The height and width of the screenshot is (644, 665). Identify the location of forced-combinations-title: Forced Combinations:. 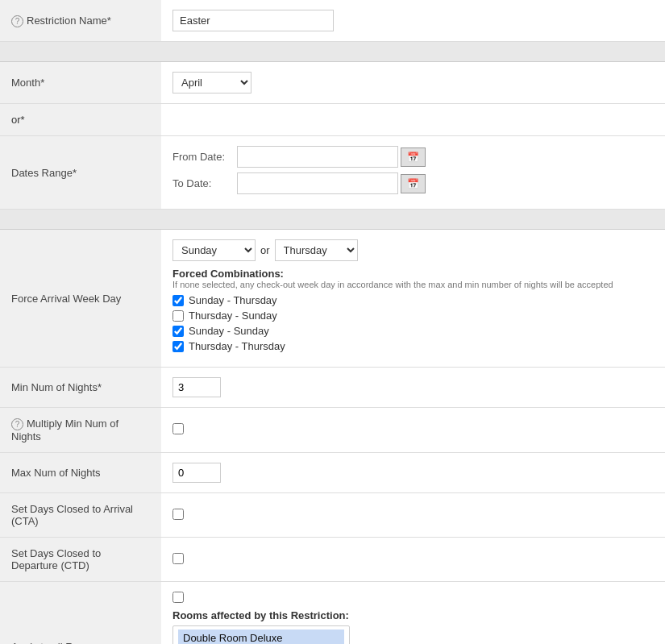
(413, 274).